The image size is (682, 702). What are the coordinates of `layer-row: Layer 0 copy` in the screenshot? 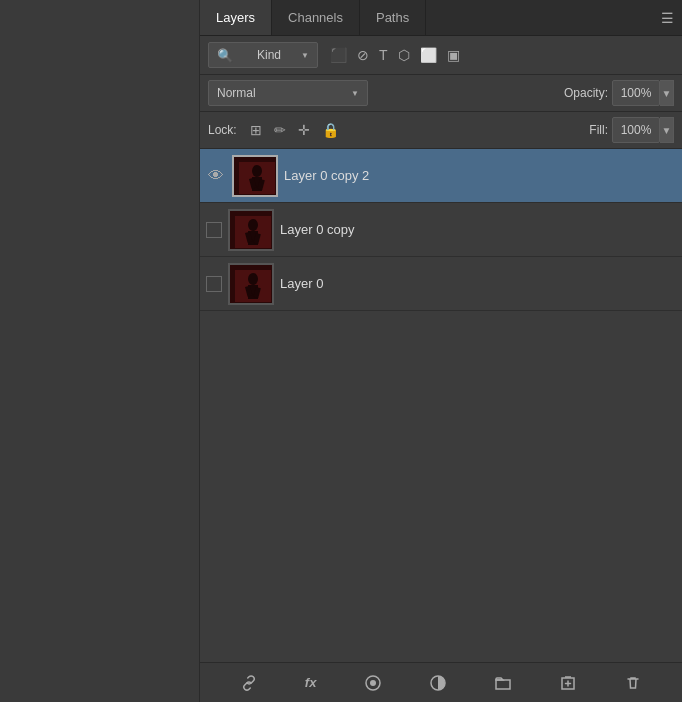 It's located at (441, 230).